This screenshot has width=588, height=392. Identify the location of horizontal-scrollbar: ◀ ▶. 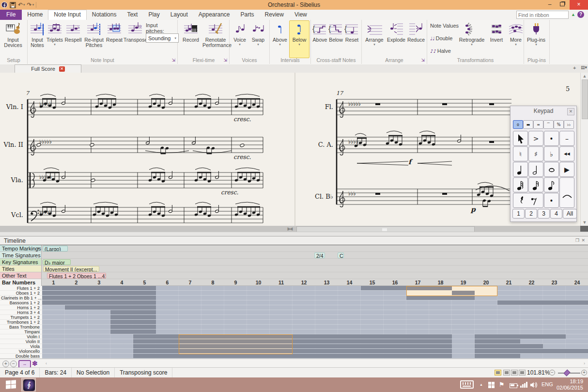
(290, 229).